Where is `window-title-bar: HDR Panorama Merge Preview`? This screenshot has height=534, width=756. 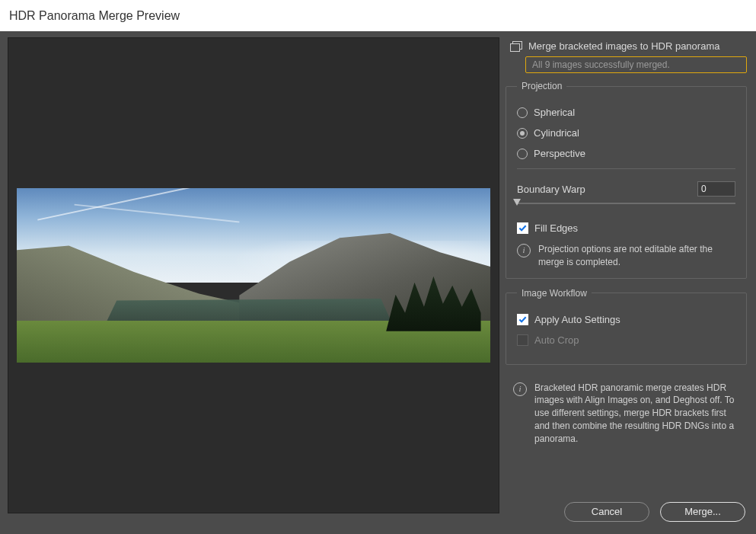 window-title-bar: HDR Panorama Merge Preview is located at coordinates (378, 15).